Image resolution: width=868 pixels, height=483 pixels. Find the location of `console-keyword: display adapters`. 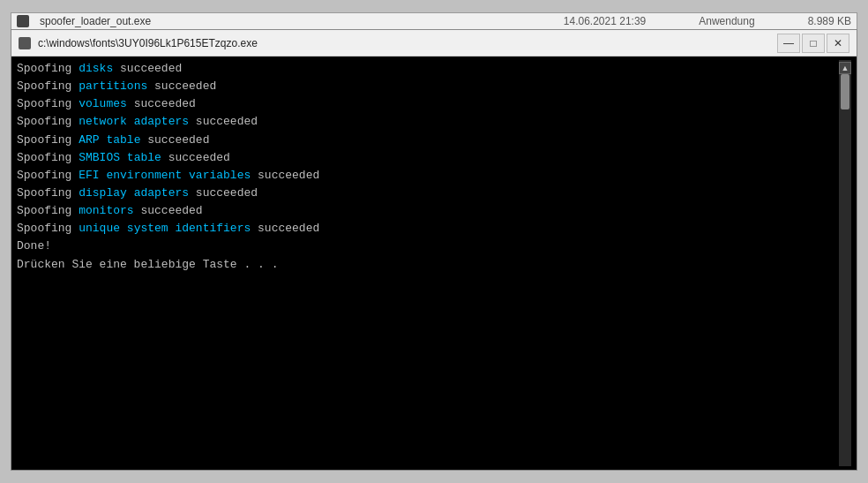

console-keyword: display adapters is located at coordinates (134, 192).